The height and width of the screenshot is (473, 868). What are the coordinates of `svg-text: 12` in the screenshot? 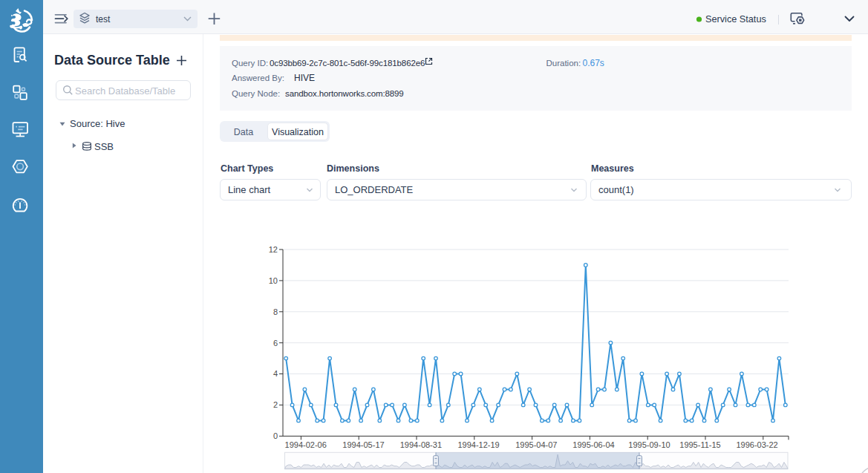 It's located at (273, 249).